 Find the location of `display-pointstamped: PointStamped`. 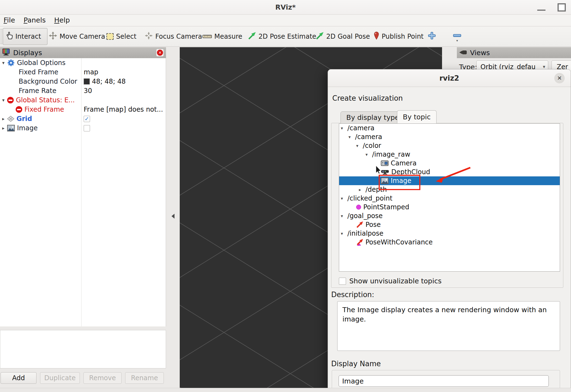

display-pointstamped: PointStamped is located at coordinates (449, 207).